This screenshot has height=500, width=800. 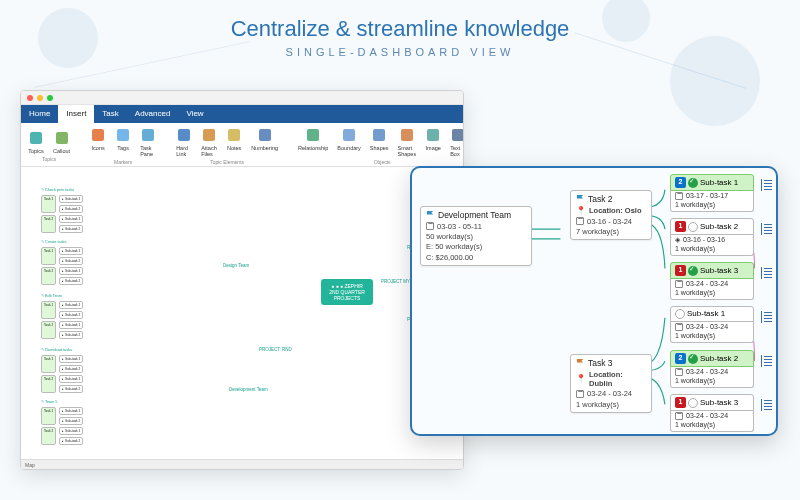 I want to click on menu-tab-view: View, so click(x=194, y=114).